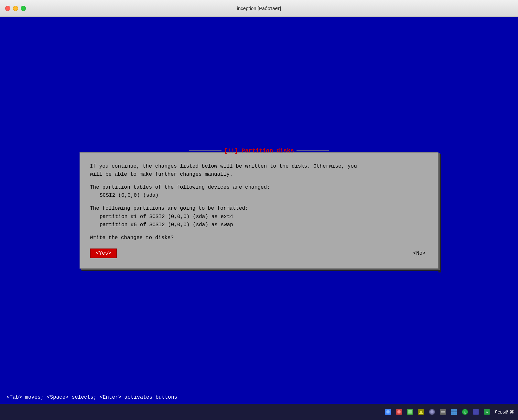 The height and width of the screenshot is (420, 518). Describe the element at coordinates (476, 412) in the screenshot. I see `taskbar-icon-9: ↓` at that location.